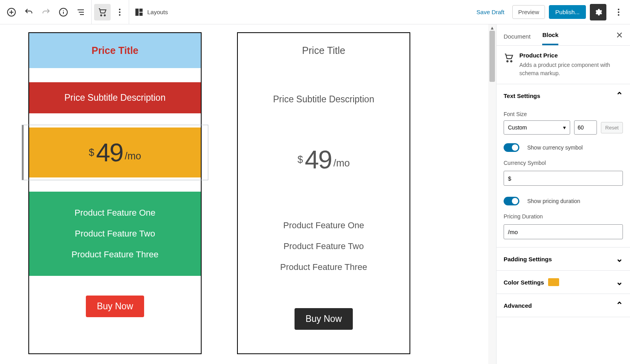  Describe the element at coordinates (115, 255) in the screenshot. I see `feature-item: Product Feature Three` at that location.